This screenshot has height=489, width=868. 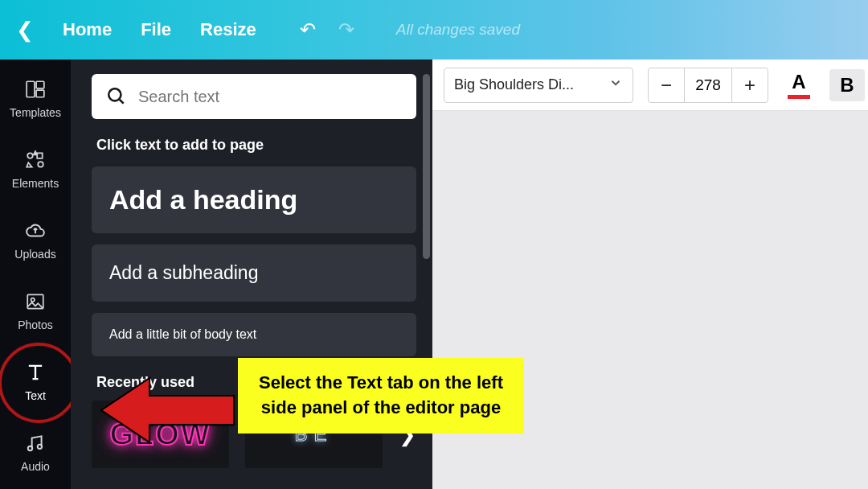 I want to click on chevron-down-icon, so click(x=616, y=85).